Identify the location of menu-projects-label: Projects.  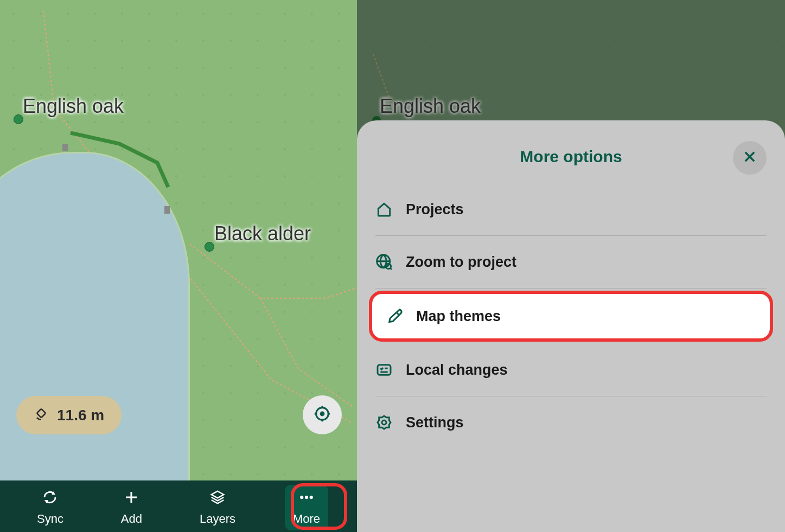
(435, 209).